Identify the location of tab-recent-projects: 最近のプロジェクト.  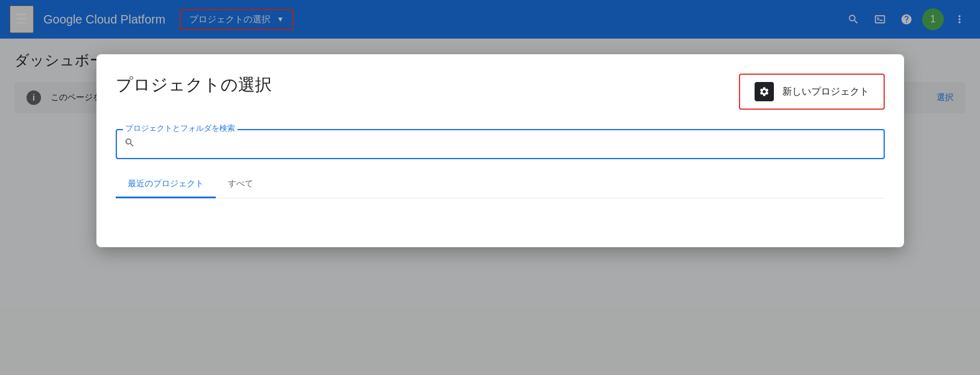
(166, 184).